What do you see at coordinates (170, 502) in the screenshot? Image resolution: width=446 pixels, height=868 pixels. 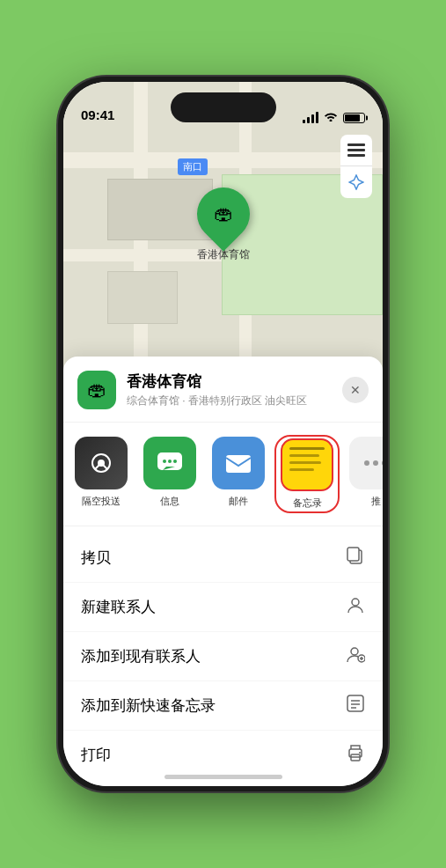 I see `message-label: 信息` at bounding box center [170, 502].